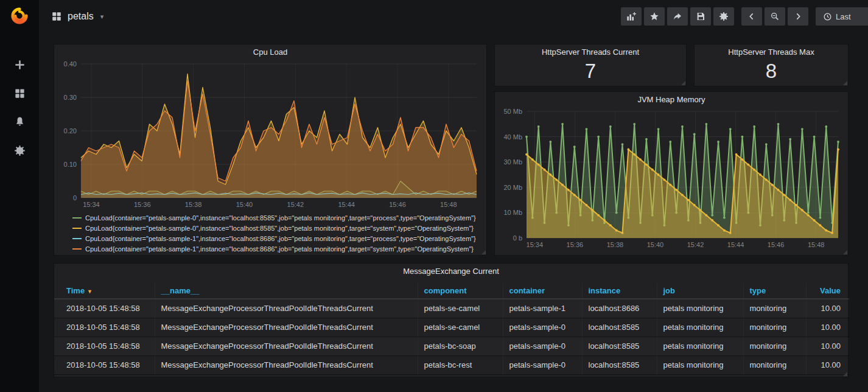  What do you see at coordinates (752, 16) in the screenshot?
I see `time-shift-back-button` at bounding box center [752, 16].